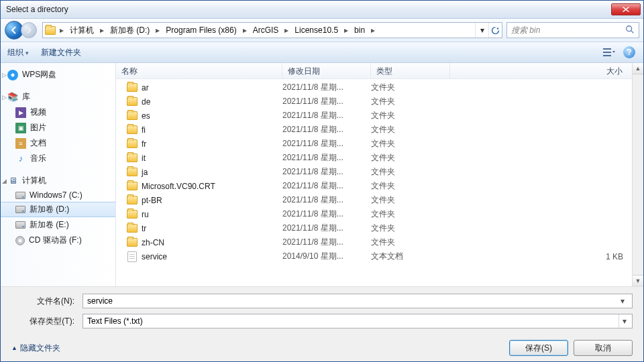 The width and height of the screenshot is (644, 362). Describe the element at coordinates (45, 322) in the screenshot. I see `filetype-label: 保存类型(T):` at that location.